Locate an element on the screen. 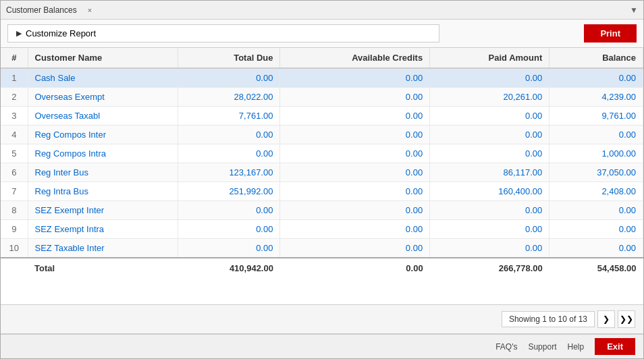  col-balance: Balance is located at coordinates (597, 58).